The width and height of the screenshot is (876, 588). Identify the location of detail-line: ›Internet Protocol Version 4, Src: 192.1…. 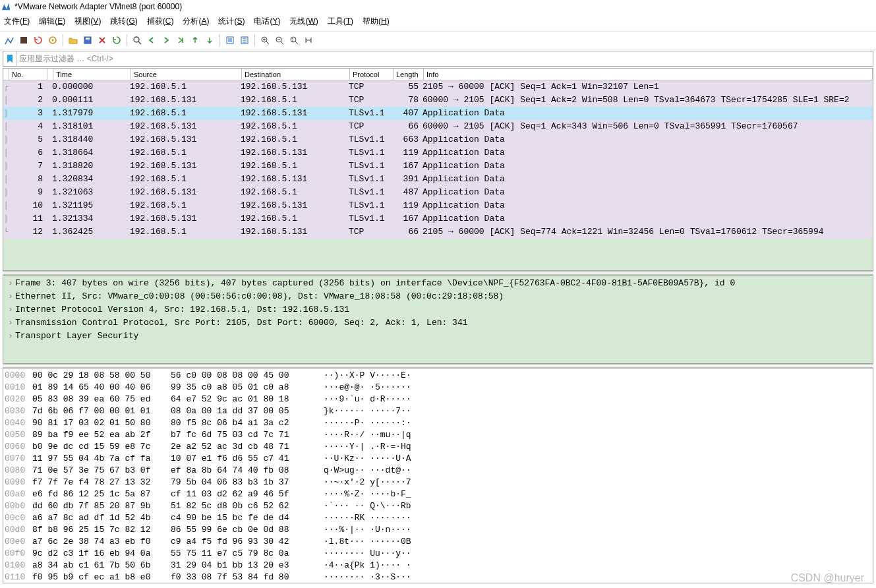
(438, 310).